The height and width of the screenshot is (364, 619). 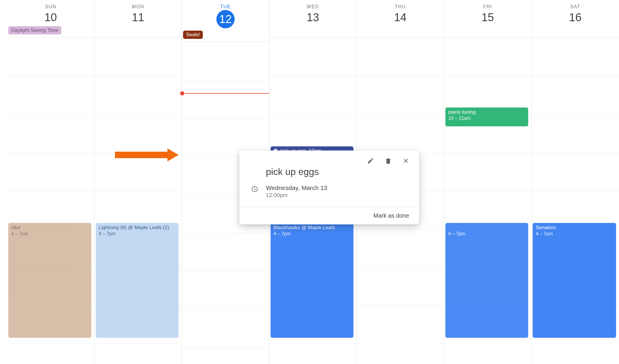 What do you see at coordinates (255, 189) in the screenshot?
I see `clock-icon` at bounding box center [255, 189].